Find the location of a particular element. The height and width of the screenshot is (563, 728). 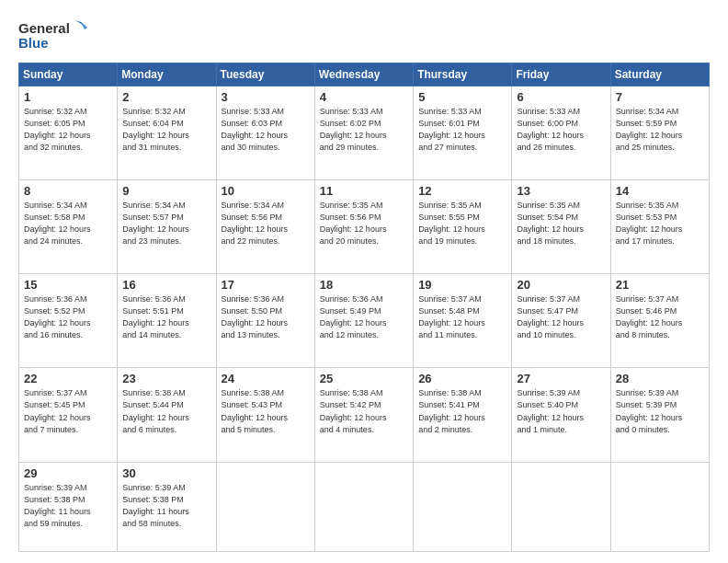

calendar-cell: 28Sunrise: 5:39 AMSunset: 5:39 PMDayligh… is located at coordinates (660, 415).